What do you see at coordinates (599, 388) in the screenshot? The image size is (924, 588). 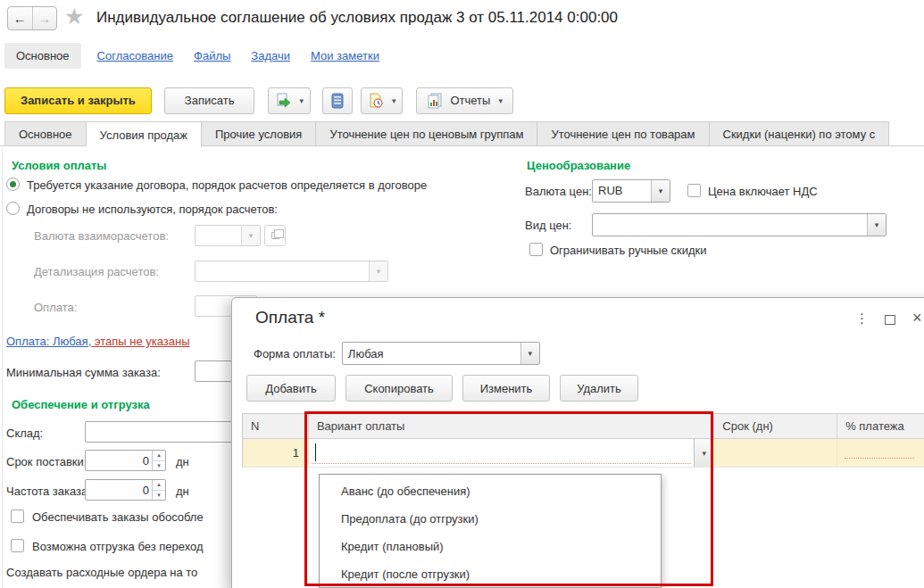 I see `delete-button: Удалить` at bounding box center [599, 388].